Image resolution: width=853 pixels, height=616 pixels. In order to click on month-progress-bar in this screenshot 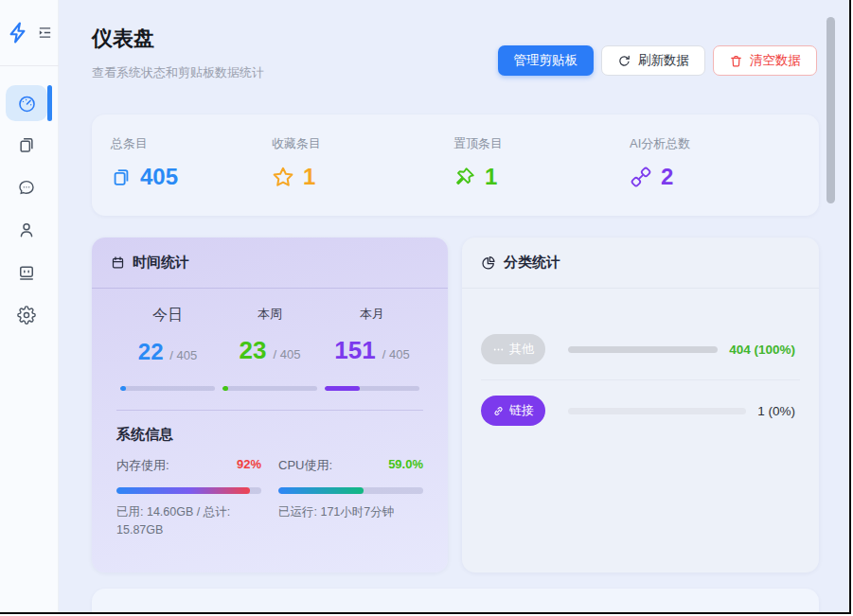, I will do `click(372, 388)`.